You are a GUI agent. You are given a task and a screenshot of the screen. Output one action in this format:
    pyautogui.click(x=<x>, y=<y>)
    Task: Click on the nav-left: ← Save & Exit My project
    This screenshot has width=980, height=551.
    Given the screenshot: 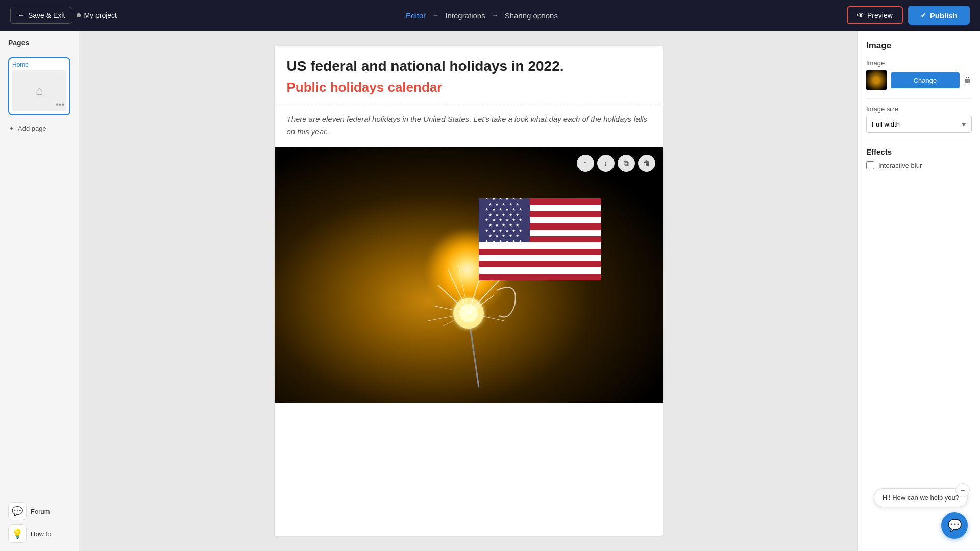 What is the action you would take?
    pyautogui.click(x=63, y=15)
    